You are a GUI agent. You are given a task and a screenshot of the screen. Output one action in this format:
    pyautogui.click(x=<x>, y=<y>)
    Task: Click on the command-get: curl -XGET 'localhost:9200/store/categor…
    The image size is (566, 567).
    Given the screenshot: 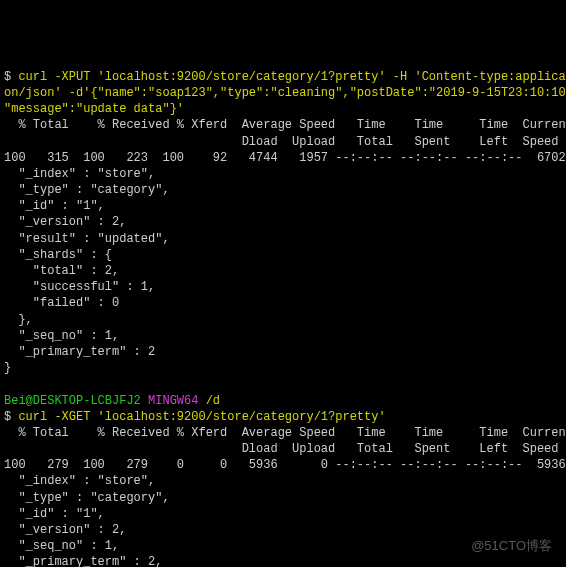 What is the action you would take?
    pyautogui.click(x=202, y=417)
    